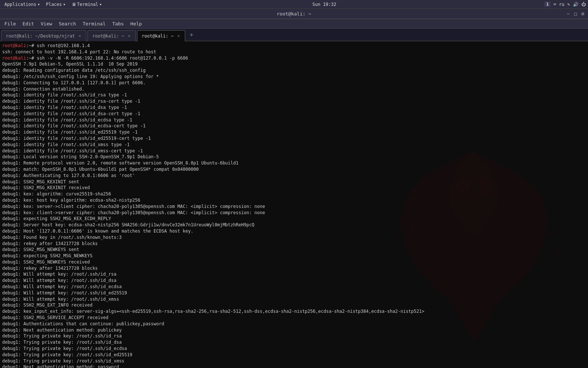 The width and height of the screenshot is (588, 368). Describe the element at coordinates (294, 188) in the screenshot. I see `line-24: debug1: SSH2_MSG_KEXINIT received` at that location.